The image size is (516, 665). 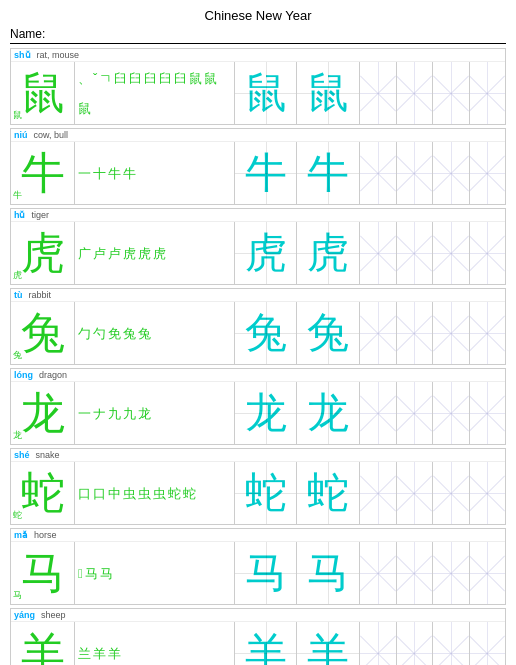 What do you see at coordinates (328, 173) in the screenshot?
I see `model-cell-1-1: 牛` at bounding box center [328, 173].